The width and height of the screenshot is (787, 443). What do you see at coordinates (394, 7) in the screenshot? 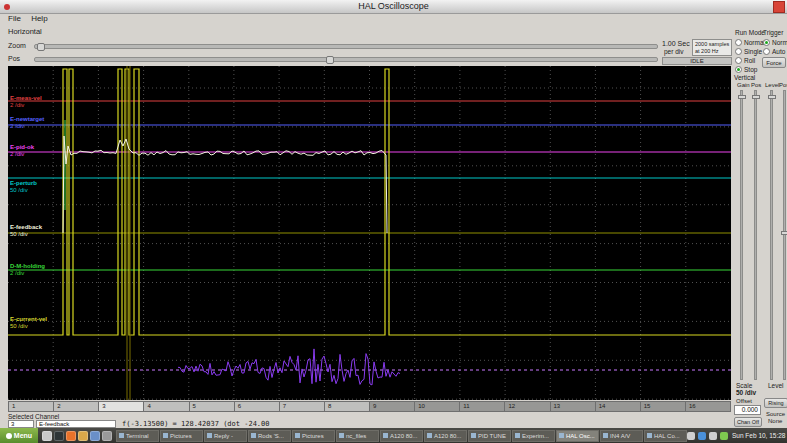
I see `titlebar: HAL Oscilloscope` at bounding box center [394, 7].